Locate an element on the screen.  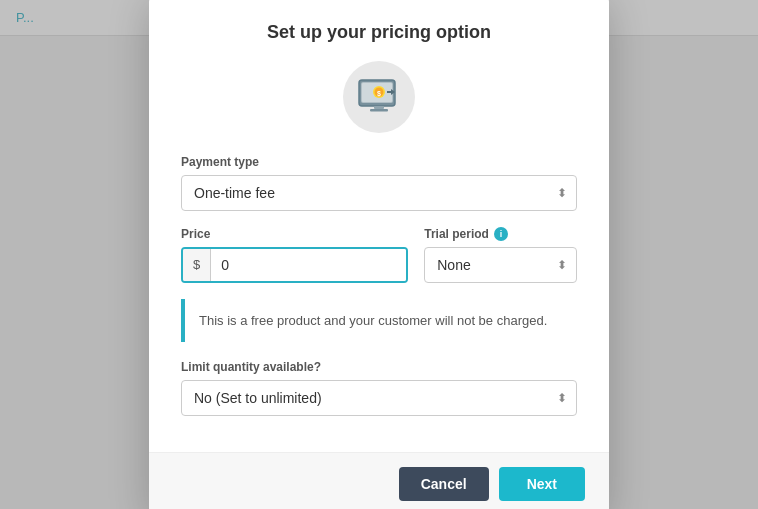
info-box: This is a free product and your customer… is located at coordinates (379, 321).